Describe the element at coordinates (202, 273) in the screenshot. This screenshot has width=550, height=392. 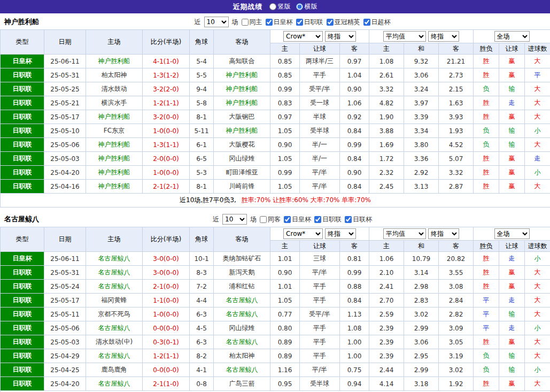
I see `corner-score: 8-3` at that location.